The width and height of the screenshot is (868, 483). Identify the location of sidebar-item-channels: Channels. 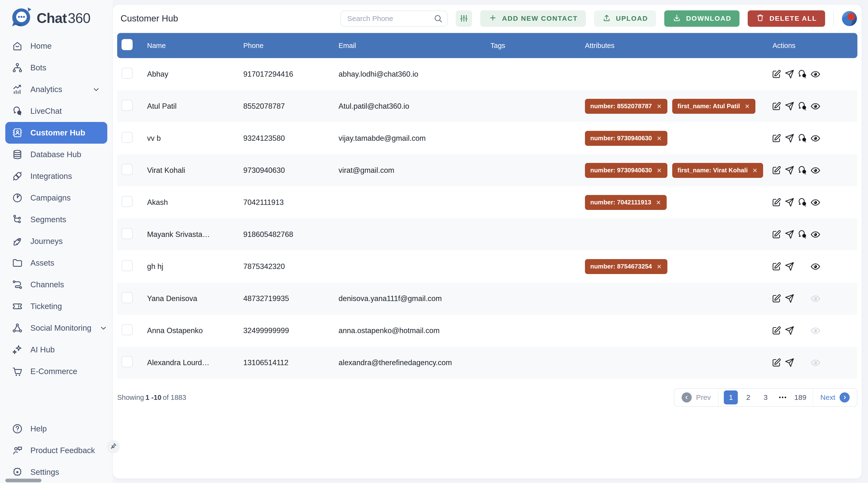
(56, 285).